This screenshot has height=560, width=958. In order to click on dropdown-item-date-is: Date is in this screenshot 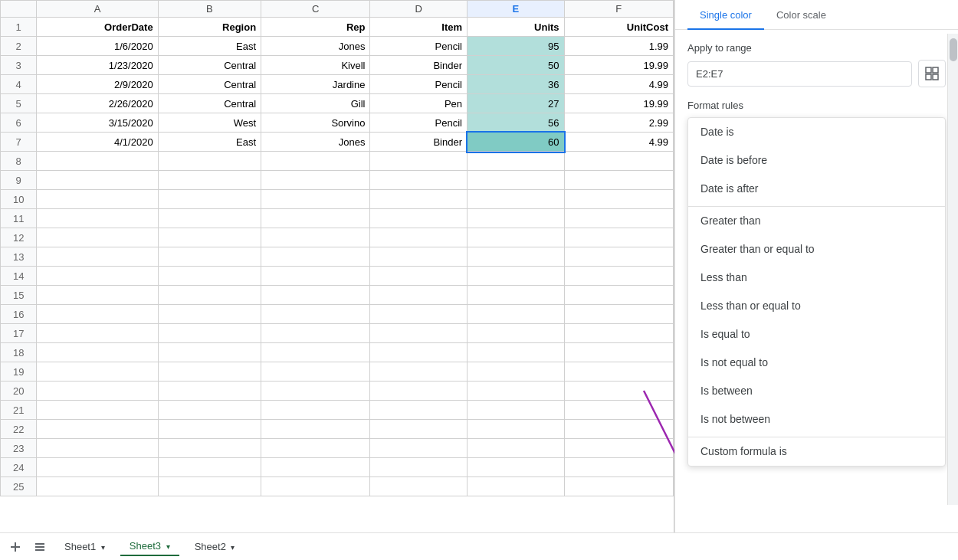, I will do `click(817, 132)`.